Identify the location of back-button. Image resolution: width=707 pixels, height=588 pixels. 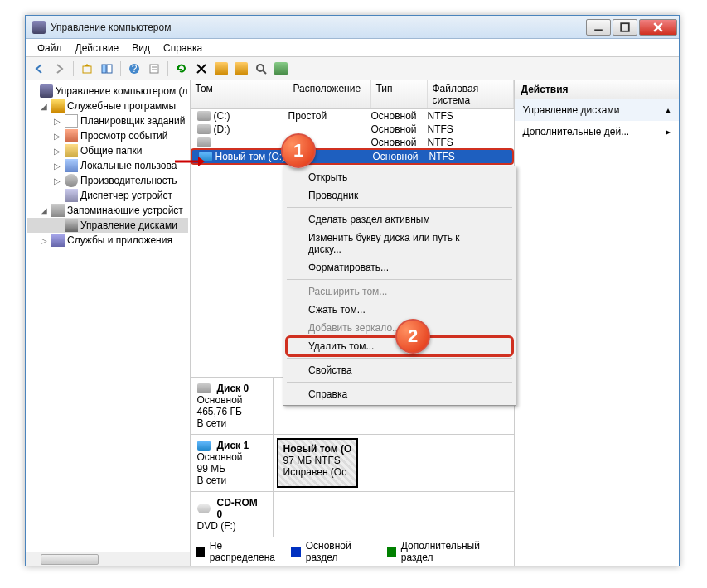
(40, 69).